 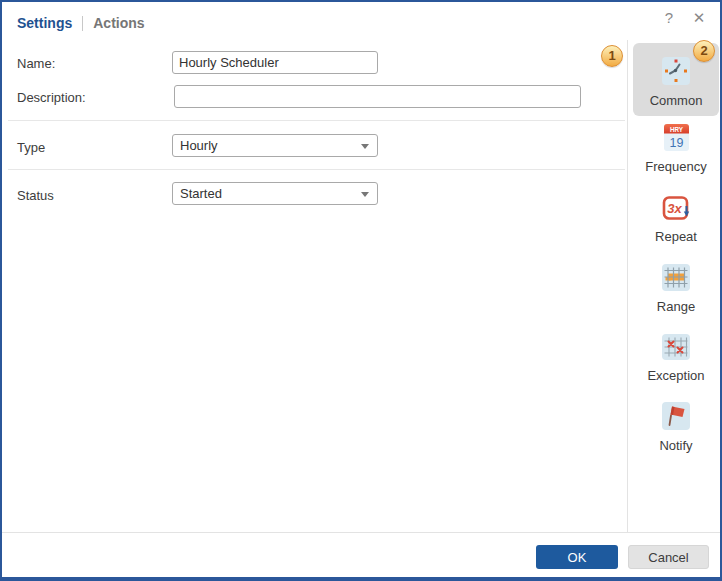 I want to click on status-dropdown: Started, so click(x=275, y=194).